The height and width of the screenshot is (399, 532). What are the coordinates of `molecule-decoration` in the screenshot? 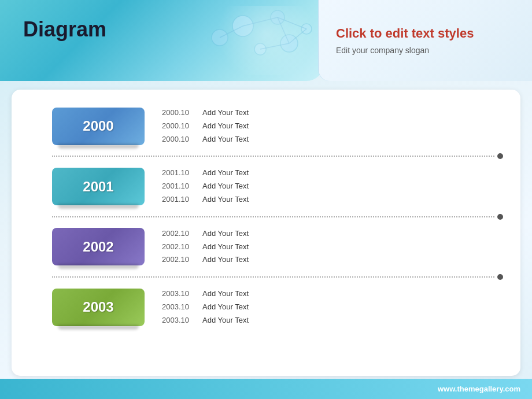 It's located at (249, 40).